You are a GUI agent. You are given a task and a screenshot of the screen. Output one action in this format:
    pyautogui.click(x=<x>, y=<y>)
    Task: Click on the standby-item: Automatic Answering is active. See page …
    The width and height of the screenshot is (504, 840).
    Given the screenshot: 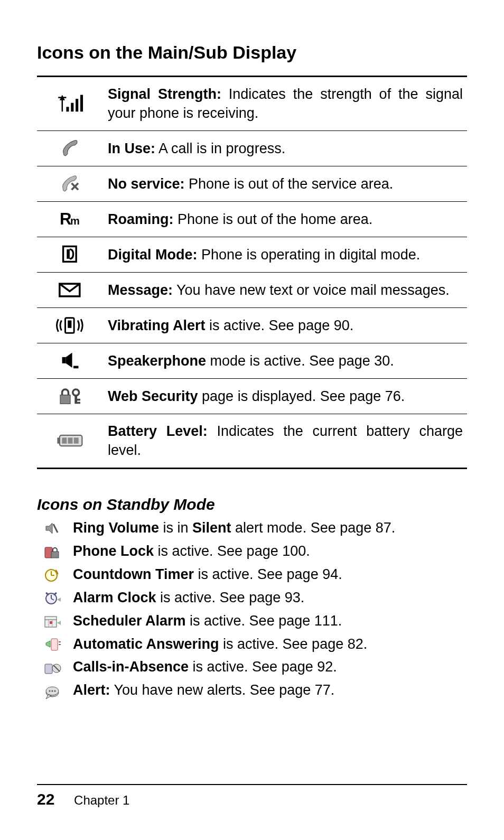 What is the action you would take?
    pyautogui.click(x=255, y=644)
    